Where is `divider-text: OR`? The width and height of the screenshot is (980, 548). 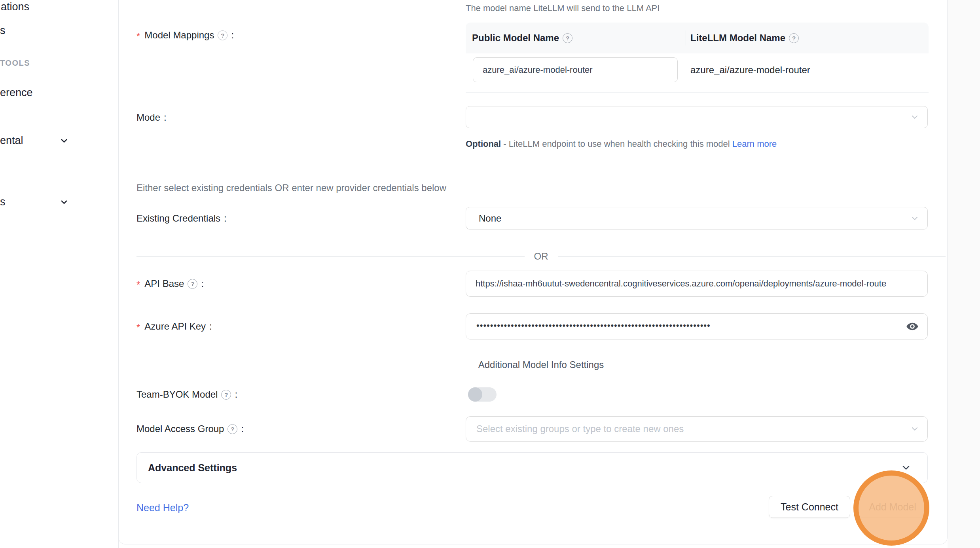 divider-text: OR is located at coordinates (541, 256).